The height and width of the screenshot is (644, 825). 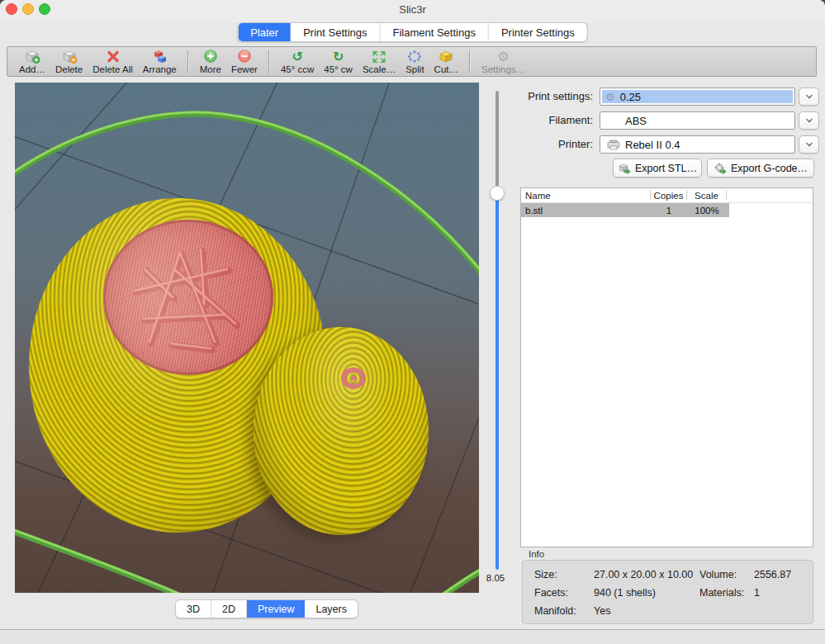 What do you see at coordinates (647, 593) in the screenshot?
I see `facets-value: 940 (1 shells)` at bounding box center [647, 593].